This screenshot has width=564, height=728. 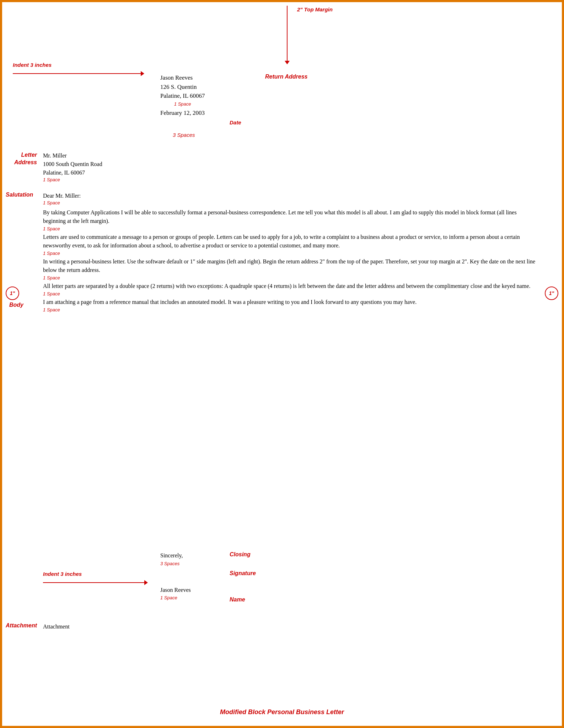 What do you see at coordinates (290, 241) in the screenshot?
I see `body-paragraph-2: Letters are used to communicate a messag…` at bounding box center [290, 241].